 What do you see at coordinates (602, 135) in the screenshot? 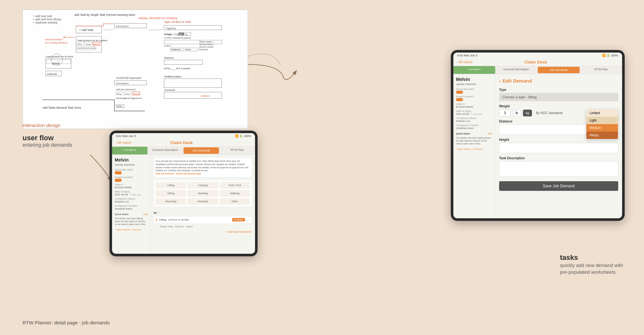
I see `dropdown-heavy: Heavy` at bounding box center [602, 135].